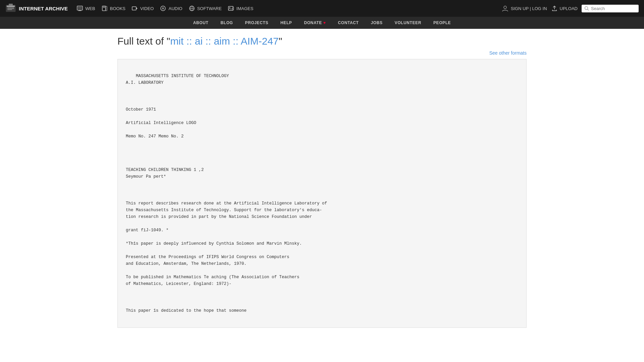 Image resolution: width=644 pixels, height=362 pixels. Describe the element at coordinates (171, 8) in the screenshot. I see `nav-audio: AUDIO` at that location.